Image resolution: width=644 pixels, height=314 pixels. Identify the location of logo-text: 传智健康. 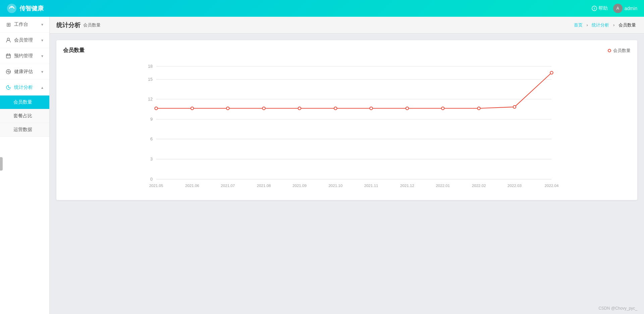
(32, 8).